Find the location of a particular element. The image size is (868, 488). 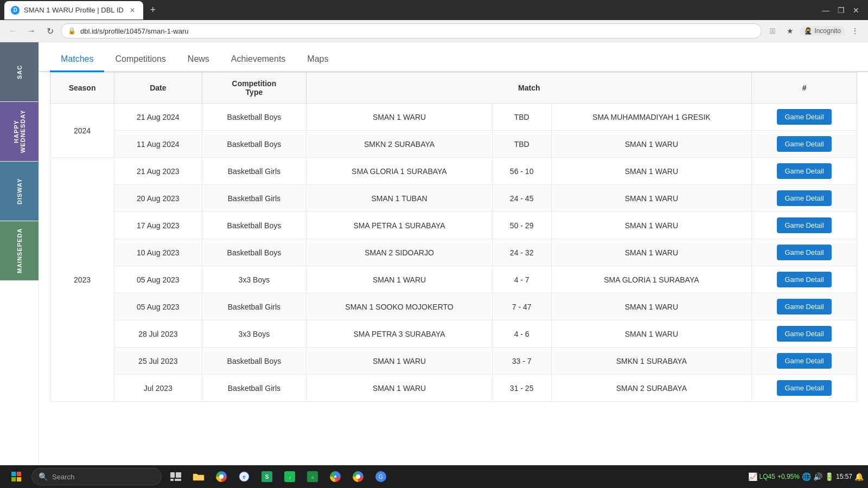

bookmark-icon: ★ is located at coordinates (790, 31).